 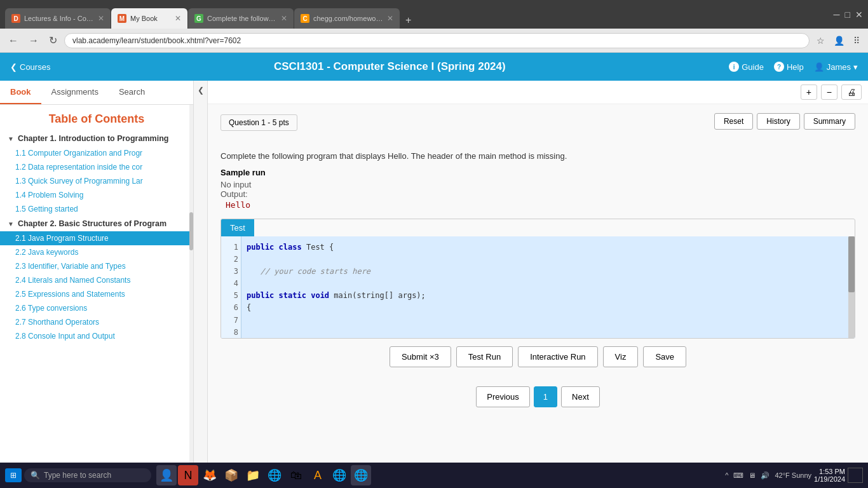 What do you see at coordinates (768, 475) in the screenshot?
I see `taskbar-system: ^ ⌨ 🖥 🔊 42°F Sunny` at bounding box center [768, 475].